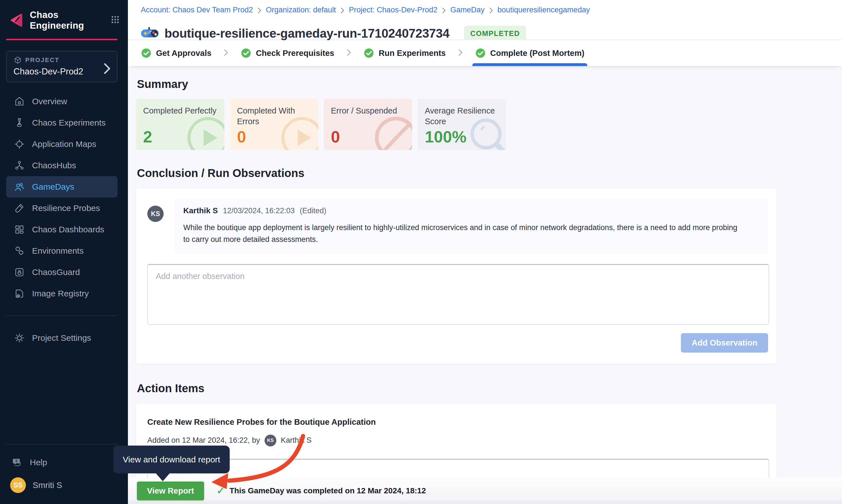  Describe the element at coordinates (62, 67) in the screenshot. I see `project-selector: PROJECT Chaos-Dev-Prod2` at that location.